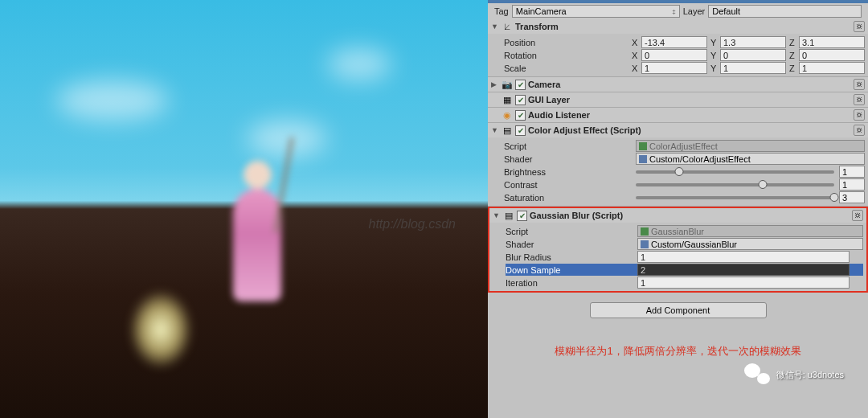  I want to click on camera-component: ▶ 📷 ✔ Camera ⛭, so click(678, 85).